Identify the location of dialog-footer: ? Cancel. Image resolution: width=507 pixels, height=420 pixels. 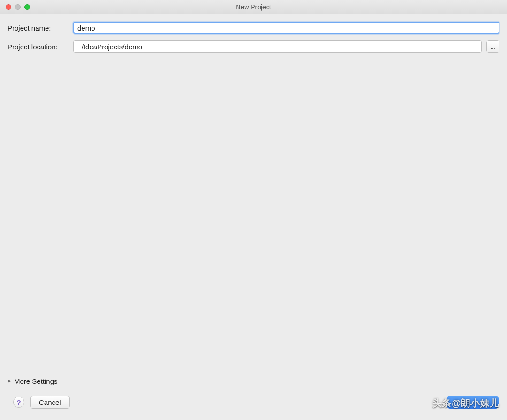
(254, 403).